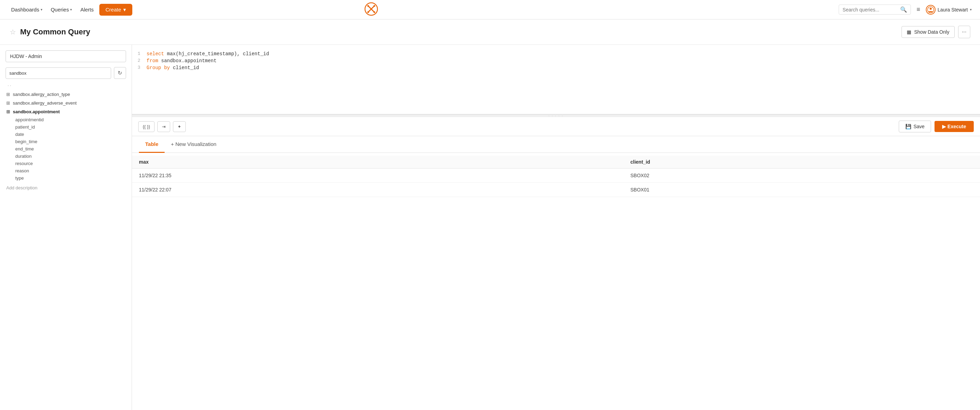  Describe the element at coordinates (556, 145) in the screenshot. I see `results-tabs: Table + New Visualization` at that location.